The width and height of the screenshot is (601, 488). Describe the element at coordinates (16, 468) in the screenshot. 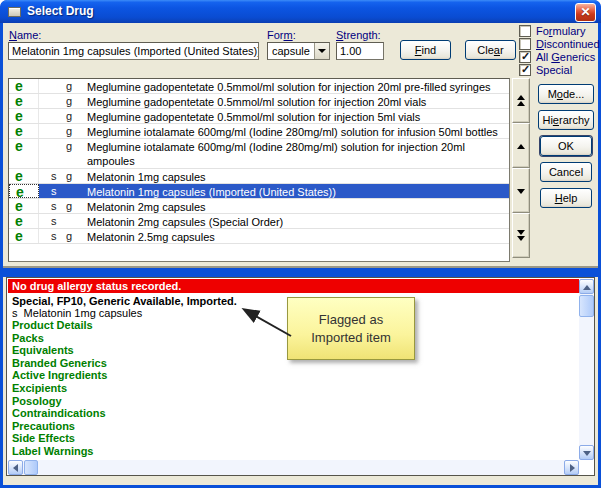

I see `scrollbar-left-button` at that location.